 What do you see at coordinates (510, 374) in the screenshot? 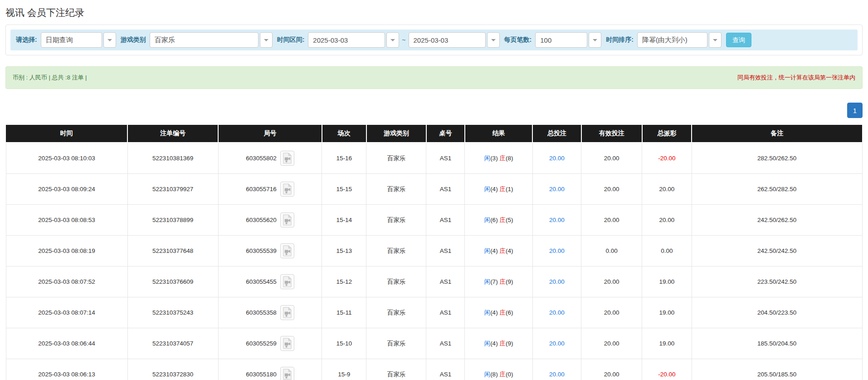
I see `banker-count: (0)` at bounding box center [510, 374].